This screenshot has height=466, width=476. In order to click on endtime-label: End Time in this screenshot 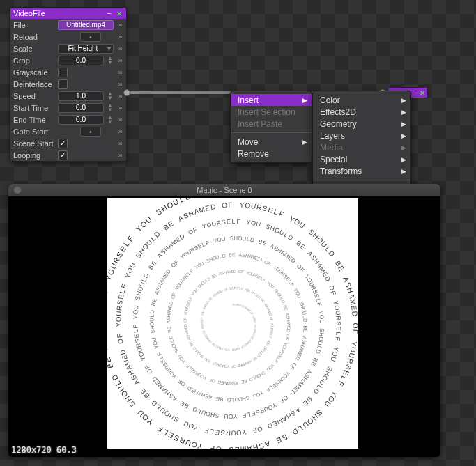, I will do `click(34, 120)`.